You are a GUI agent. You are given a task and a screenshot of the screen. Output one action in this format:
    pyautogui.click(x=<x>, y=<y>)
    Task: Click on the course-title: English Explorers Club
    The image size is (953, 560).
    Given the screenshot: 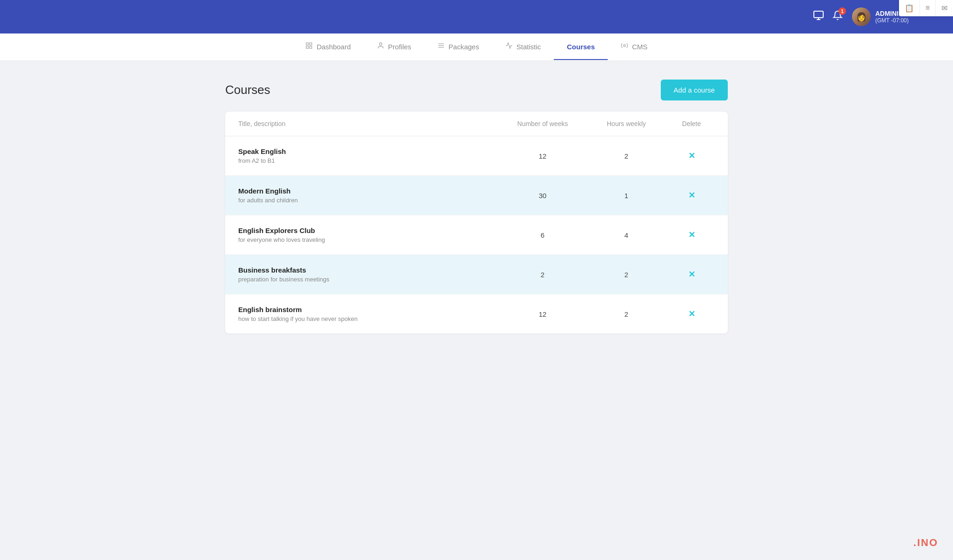 What is the action you would take?
    pyautogui.click(x=369, y=231)
    